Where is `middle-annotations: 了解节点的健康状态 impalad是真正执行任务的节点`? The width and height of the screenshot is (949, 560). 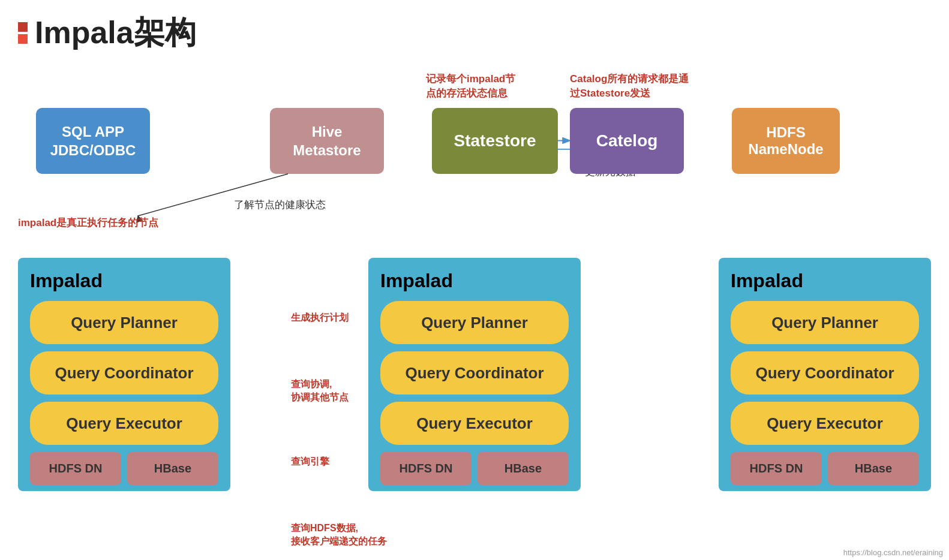 middle-annotations: 了解节点的健康状态 impalad是真正执行任务的节点 is located at coordinates (474, 222).